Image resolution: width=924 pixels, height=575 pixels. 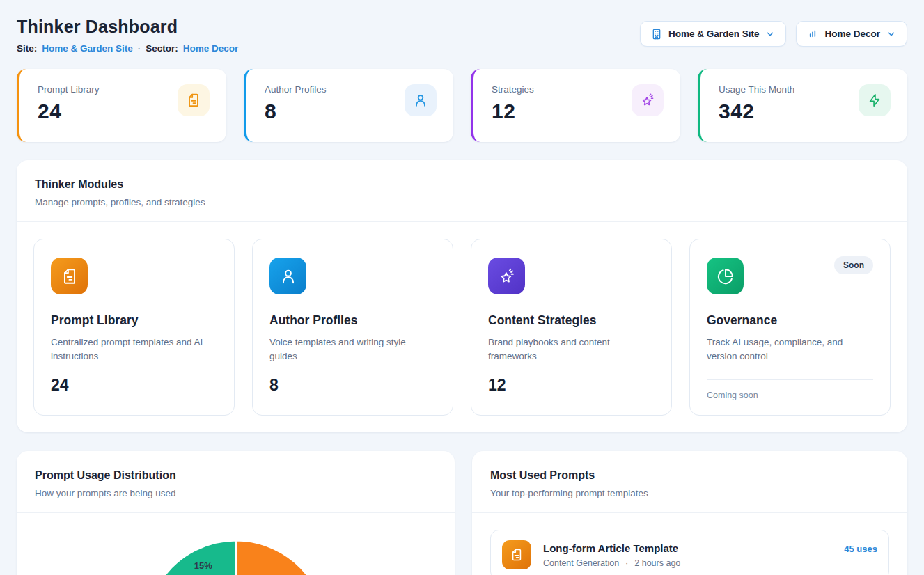 I want to click on usage-panel-title: Prompt Usage Distribution, so click(x=235, y=475).